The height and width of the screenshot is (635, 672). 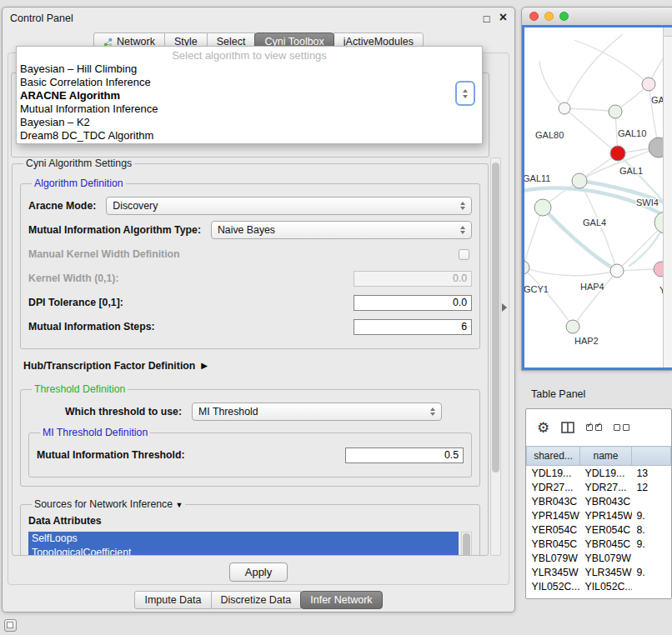 What do you see at coordinates (597, 17) in the screenshot?
I see `network-window-titlebar` at bounding box center [597, 17].